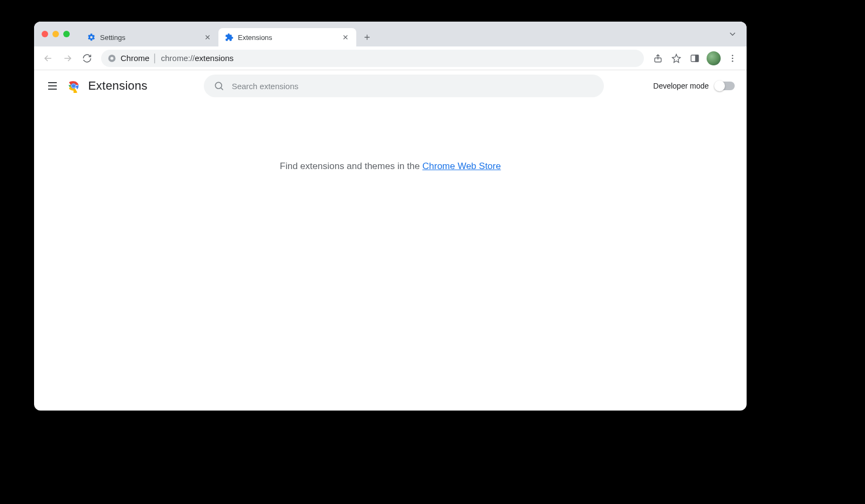 The image size is (865, 504). What do you see at coordinates (74, 86) in the screenshot?
I see `chrome-logo-icon` at bounding box center [74, 86].